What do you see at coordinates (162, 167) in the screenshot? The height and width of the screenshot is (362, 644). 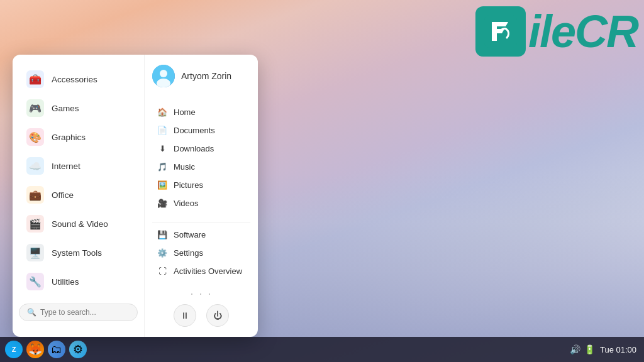 I see `nav-icon-music: 🎵` at bounding box center [162, 167].